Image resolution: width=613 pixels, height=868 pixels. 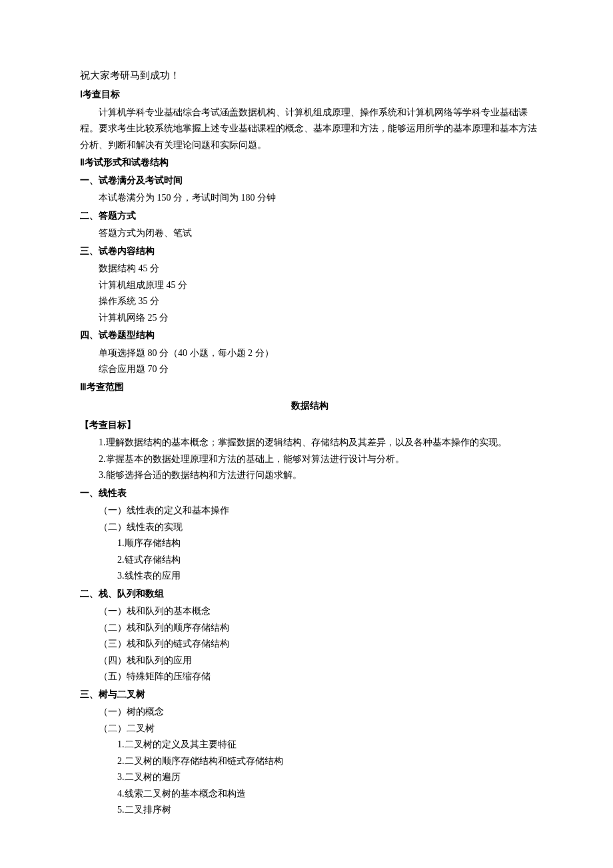 What do you see at coordinates (310, 199) in the screenshot?
I see `section-2-sub1-line: 本试卷满分为 150 分，考试时间为 180 分钟` at bounding box center [310, 199].